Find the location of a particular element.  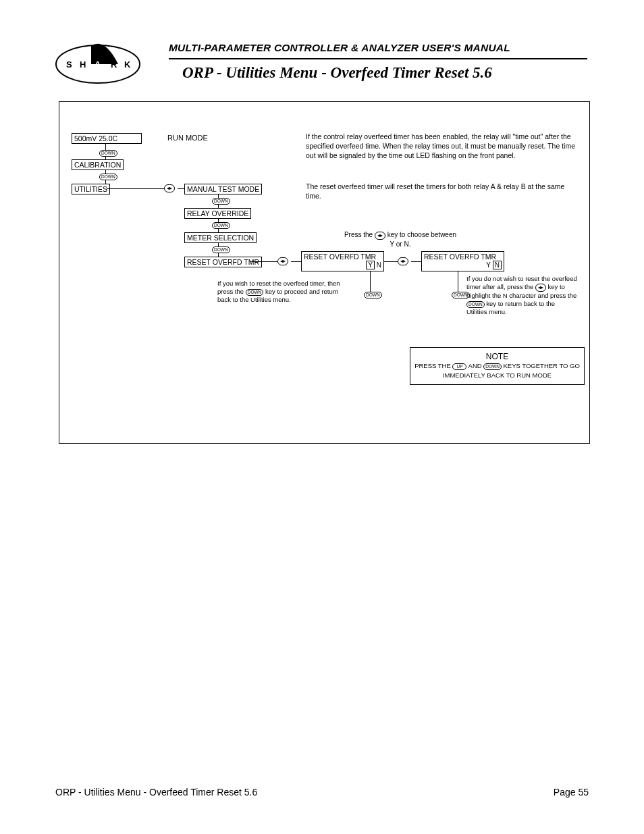

y-selected: Y is located at coordinates (370, 265).